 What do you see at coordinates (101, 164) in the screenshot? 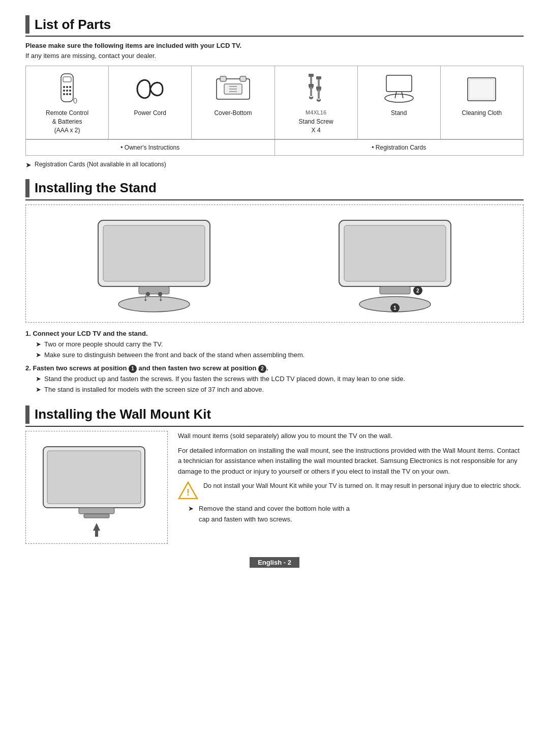
I see `registration-note-text: Registration Cards (Not available in all…` at bounding box center [101, 164].